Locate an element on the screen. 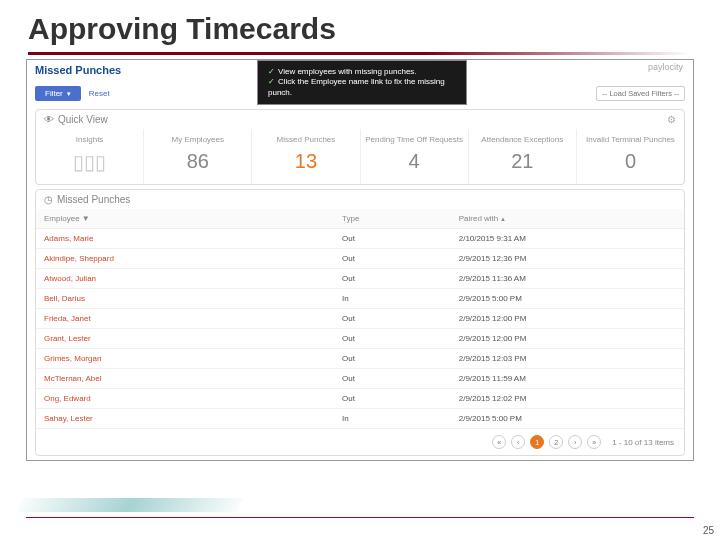 The width and height of the screenshot is (720, 540). tip-callout: ✓View employees with missing punches. ✓C… is located at coordinates (362, 82).